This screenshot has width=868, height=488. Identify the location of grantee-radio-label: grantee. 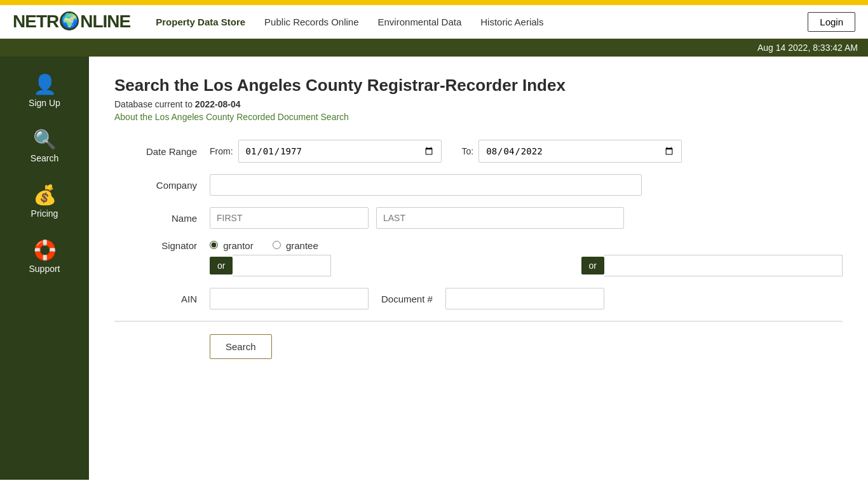
(295, 245).